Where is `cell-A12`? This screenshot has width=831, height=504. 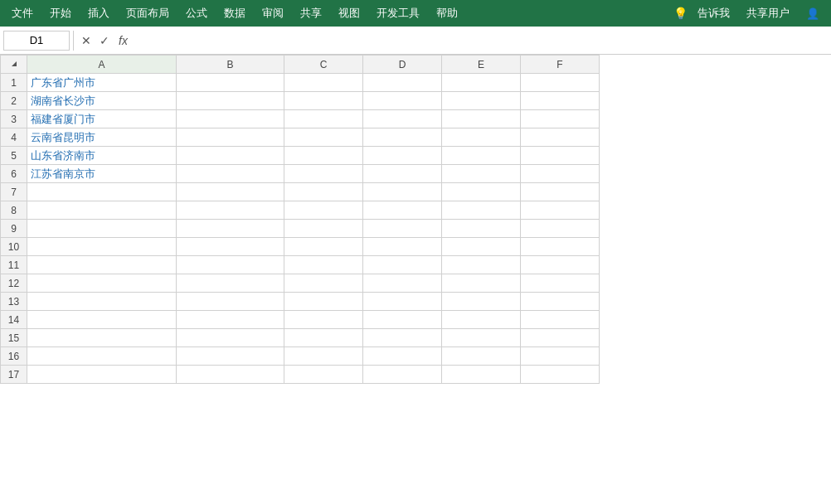 cell-A12 is located at coordinates (102, 284).